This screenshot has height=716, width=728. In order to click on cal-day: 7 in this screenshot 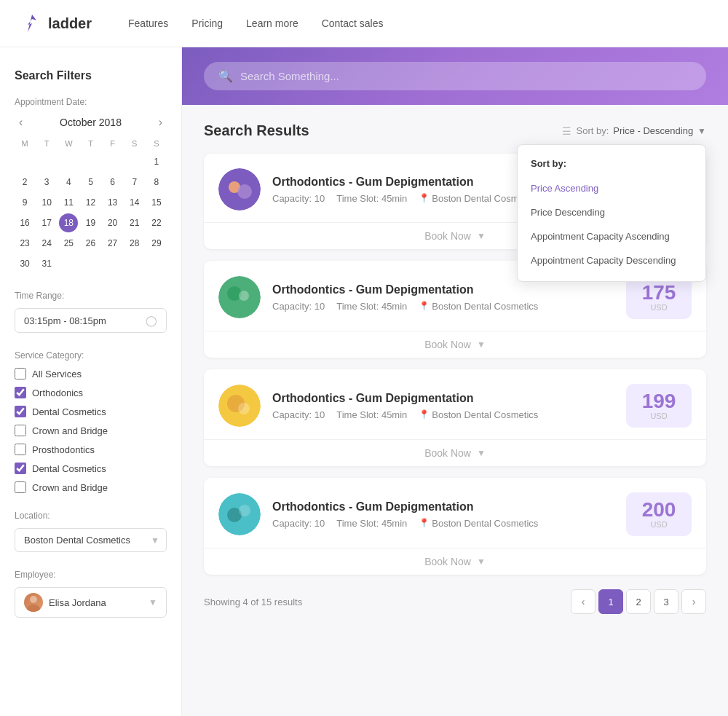, I will do `click(135, 182)`.